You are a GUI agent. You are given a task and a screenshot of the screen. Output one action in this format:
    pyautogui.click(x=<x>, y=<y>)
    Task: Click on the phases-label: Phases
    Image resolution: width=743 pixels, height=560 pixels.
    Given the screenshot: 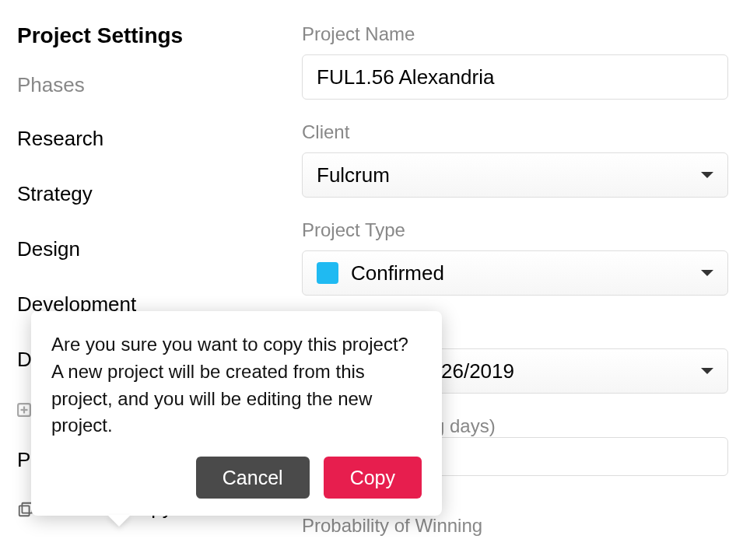 What is the action you would take?
    pyautogui.click(x=149, y=86)
    